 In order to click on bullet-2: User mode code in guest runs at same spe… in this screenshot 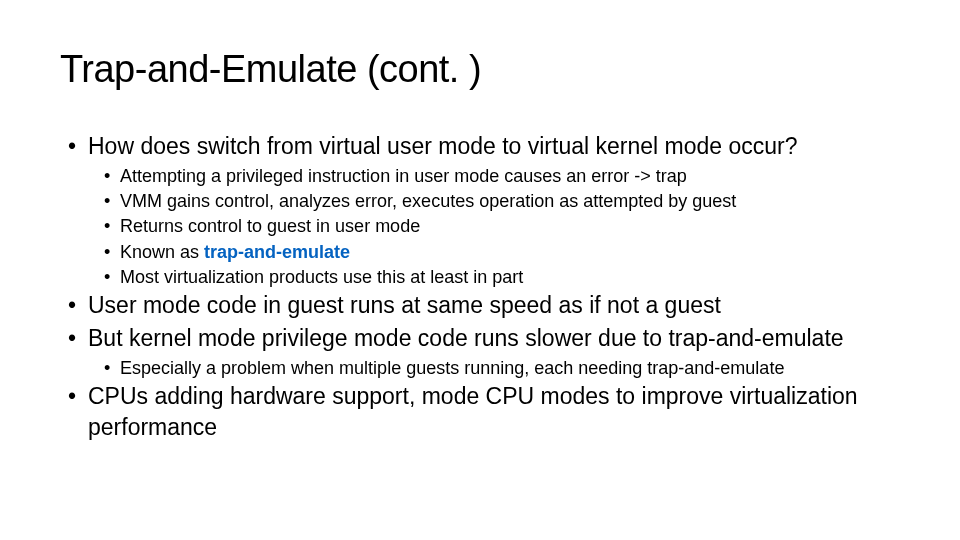, I will do `click(480, 306)`.